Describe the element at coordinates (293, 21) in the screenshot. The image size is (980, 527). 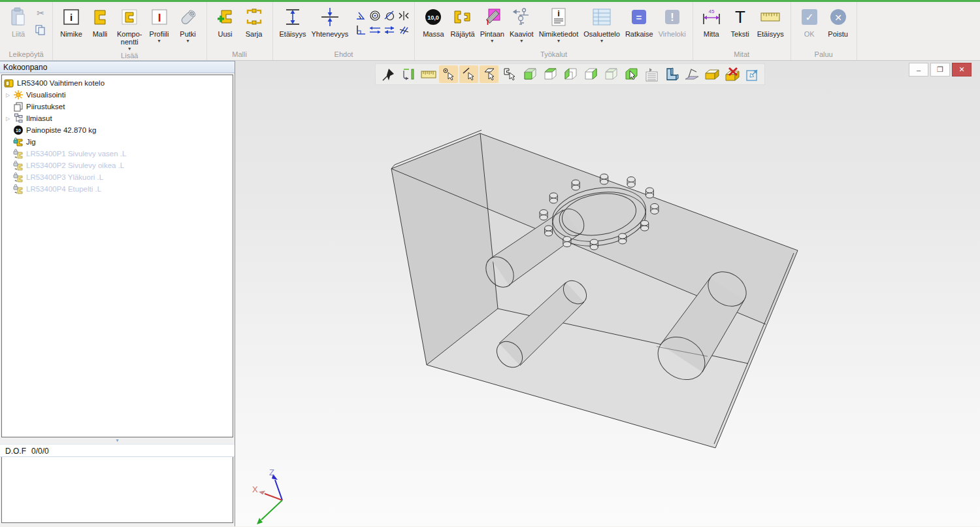
I see `distance-constraint-button: Etäisyys` at that location.